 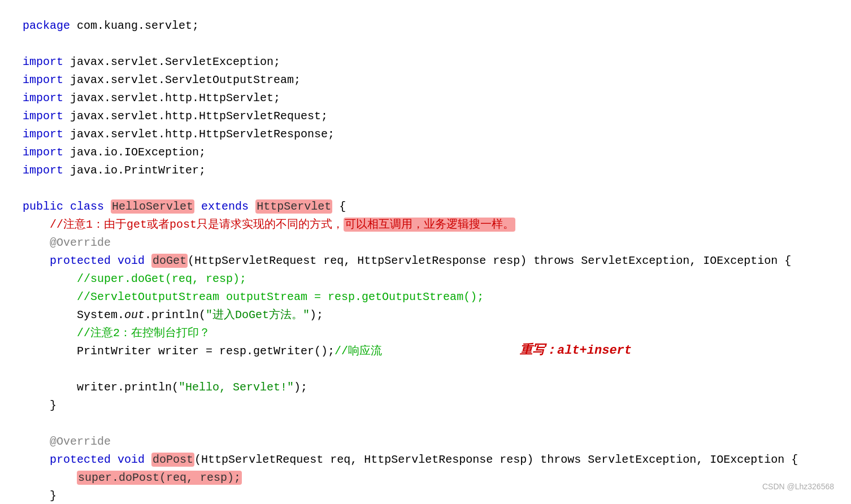 What do you see at coordinates (426, 261) in the screenshot?
I see `doget-method-line: protected void doGet(HttpServletRequest …` at bounding box center [426, 261].